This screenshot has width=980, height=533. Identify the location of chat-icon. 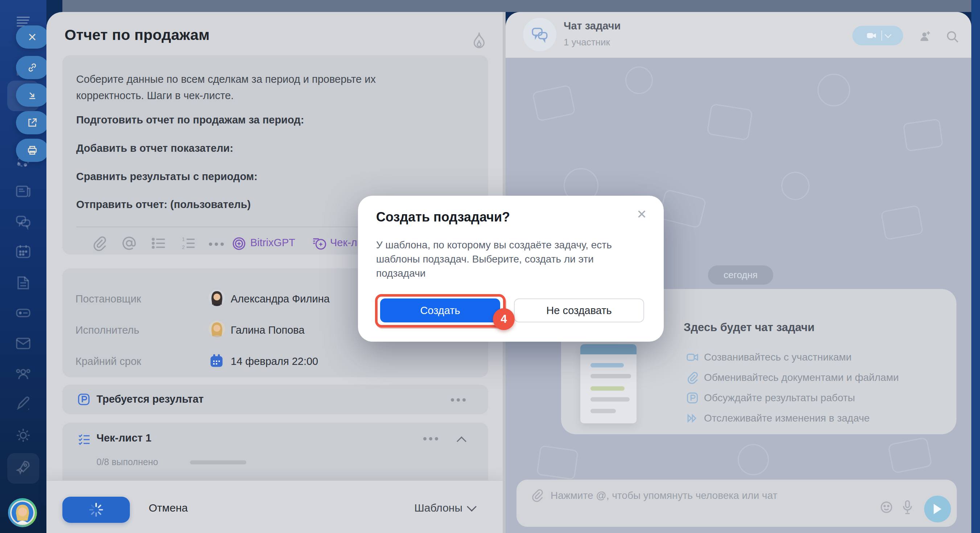
(23, 222).